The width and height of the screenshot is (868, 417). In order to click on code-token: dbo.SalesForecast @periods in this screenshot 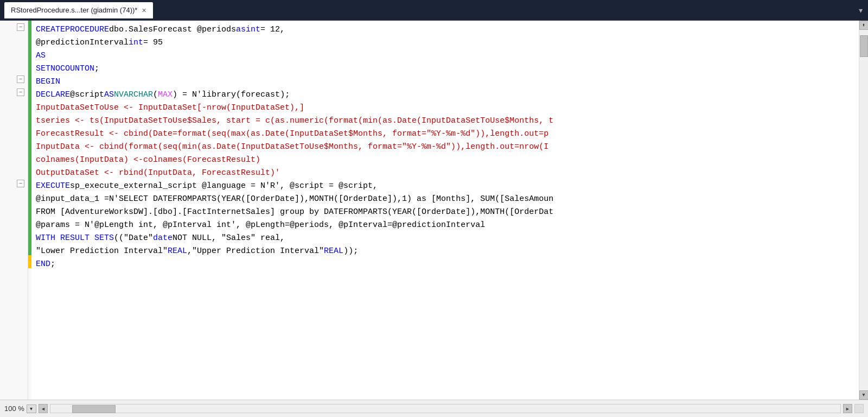, I will do `click(173, 29)`.